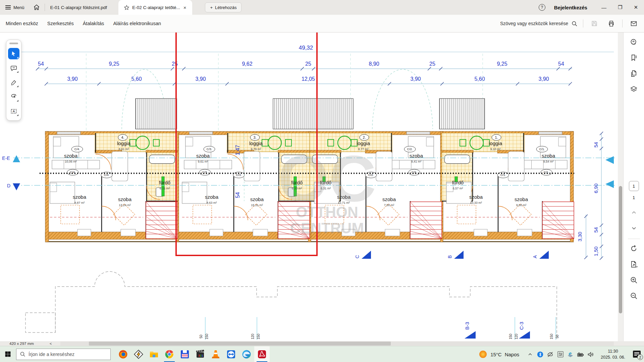 The image size is (644, 362). Describe the element at coordinates (203, 356) in the screenshot. I see `svg-text: 1` at that location.